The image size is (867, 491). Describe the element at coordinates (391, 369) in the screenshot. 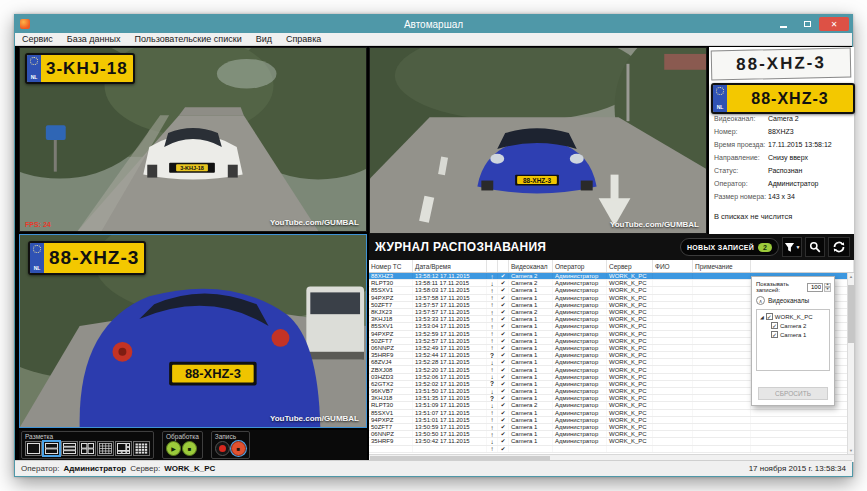

I see `plate-cell: ZBXJ08` at that location.